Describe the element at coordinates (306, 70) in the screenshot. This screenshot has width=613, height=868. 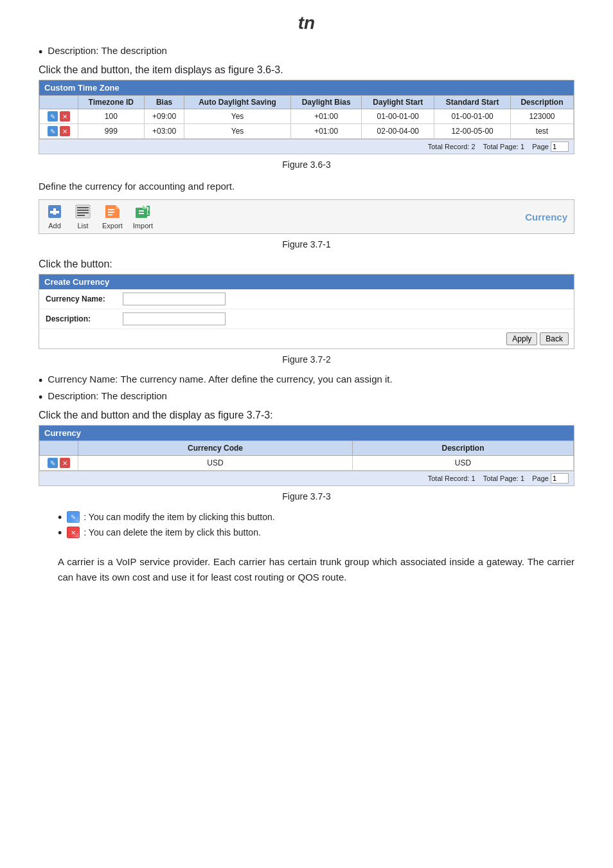
I see `click-line-1: Click the and button, the item displays …` at that location.